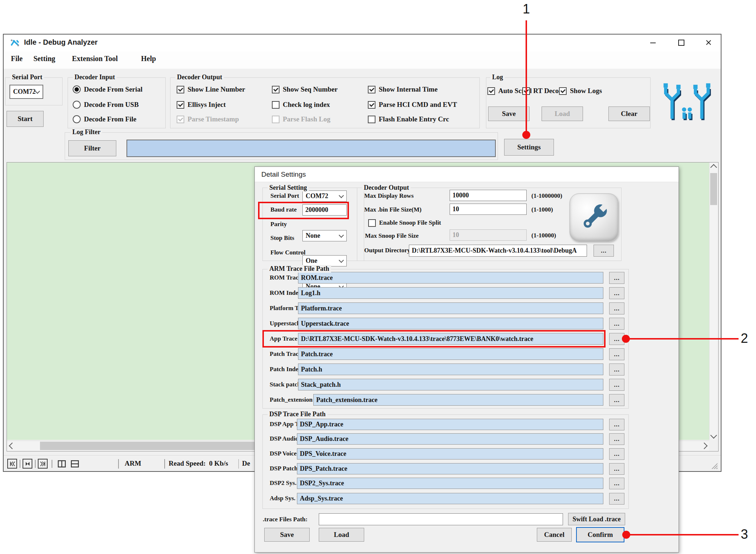 This screenshot has width=756, height=554. I want to click on annotation-label-2: 2, so click(744, 338).